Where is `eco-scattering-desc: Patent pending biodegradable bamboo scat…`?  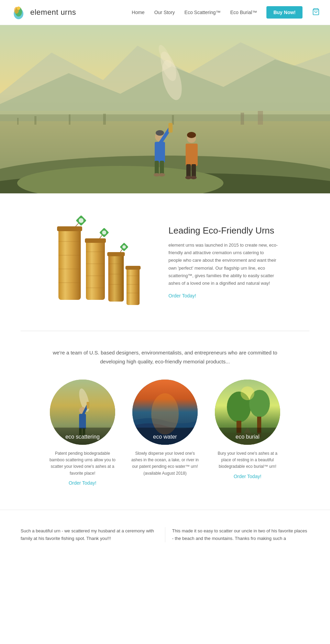 eco-scattering-desc: Patent pending biodegradable bamboo scat… is located at coordinates (82, 464).